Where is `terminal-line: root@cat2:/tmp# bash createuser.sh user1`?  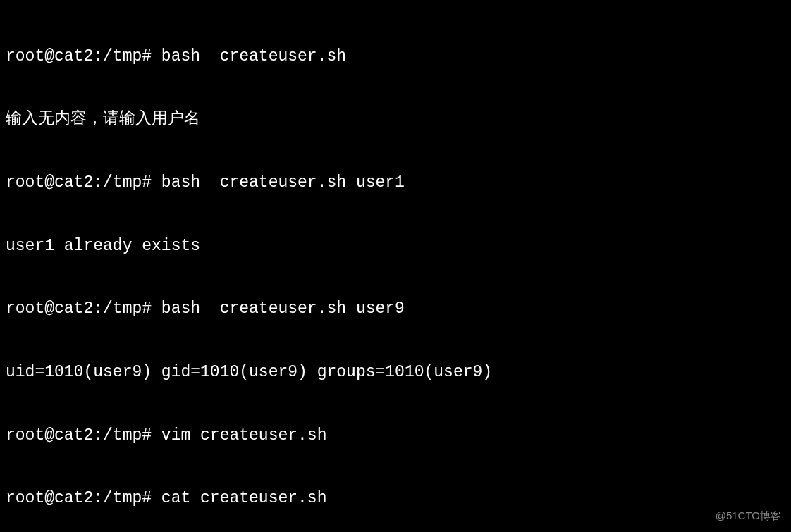 terminal-line: root@cat2:/tmp# bash createuser.sh user1 is located at coordinates (396, 183).